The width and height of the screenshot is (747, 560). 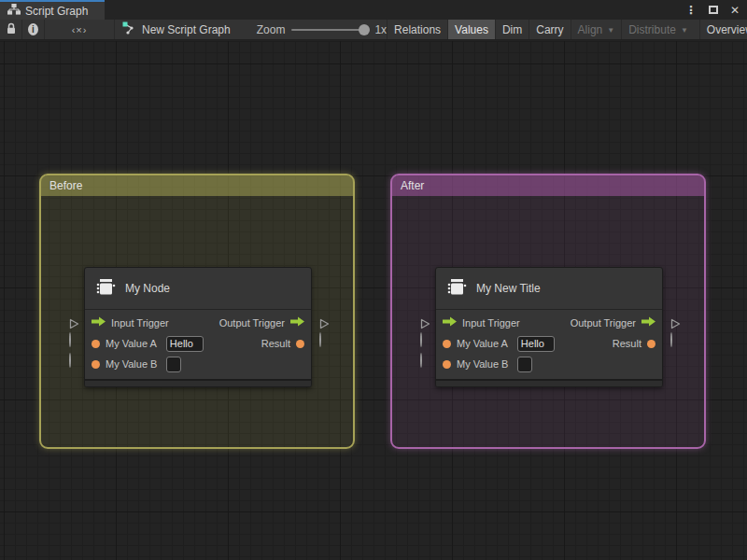 What do you see at coordinates (271, 30) in the screenshot?
I see `zoom-label: Zoom` at bounding box center [271, 30].